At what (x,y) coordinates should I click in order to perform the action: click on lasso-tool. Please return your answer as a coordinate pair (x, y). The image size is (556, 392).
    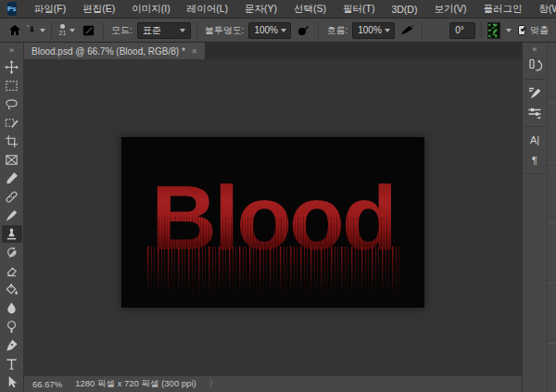
    Looking at the image, I should click on (12, 104).